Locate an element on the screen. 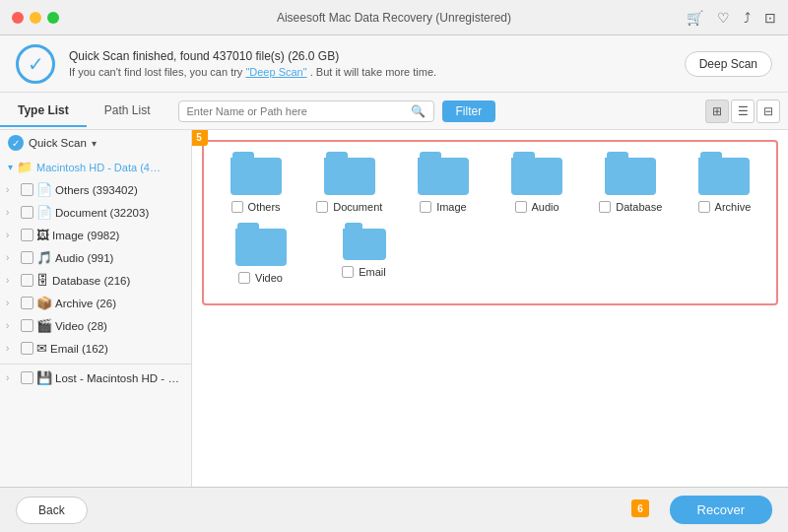  folder-audio-icon is located at coordinates (537, 173).